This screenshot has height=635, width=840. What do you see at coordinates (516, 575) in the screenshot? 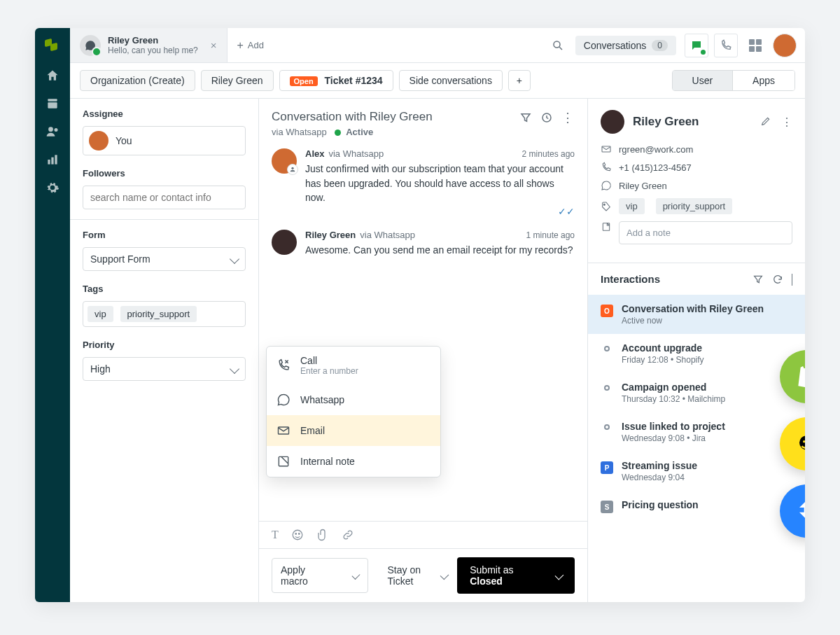
I see `submit-button: Submit as Closed` at bounding box center [516, 575].